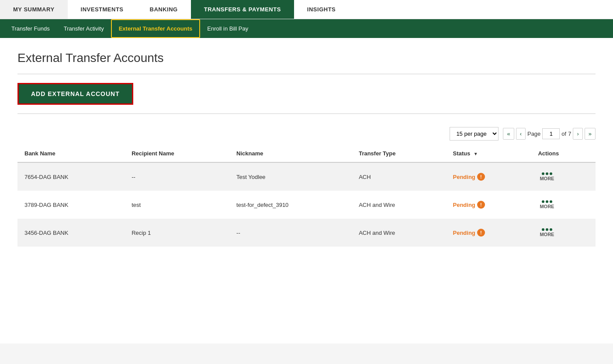 This screenshot has height=364, width=613. What do you see at coordinates (307, 154) in the screenshot?
I see `table-header: Bank Name Recipient Name Nickname Transf…` at bounding box center [307, 154].